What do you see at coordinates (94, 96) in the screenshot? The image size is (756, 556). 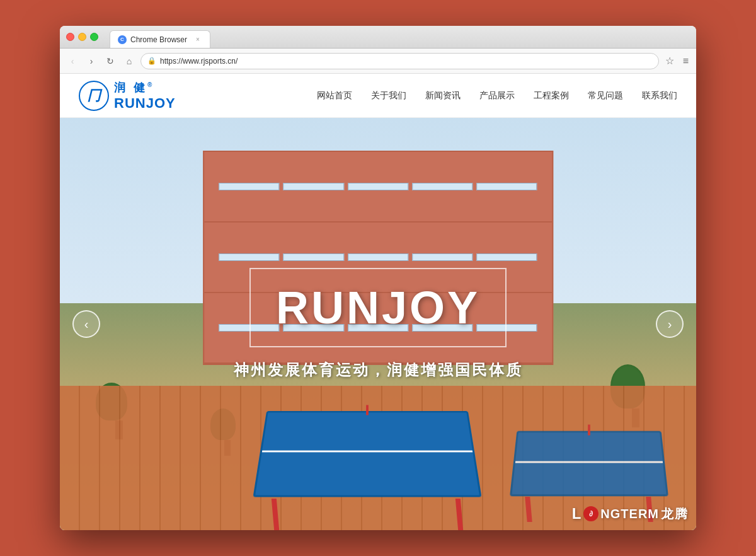 I see `logo-icon: 冂` at bounding box center [94, 96].